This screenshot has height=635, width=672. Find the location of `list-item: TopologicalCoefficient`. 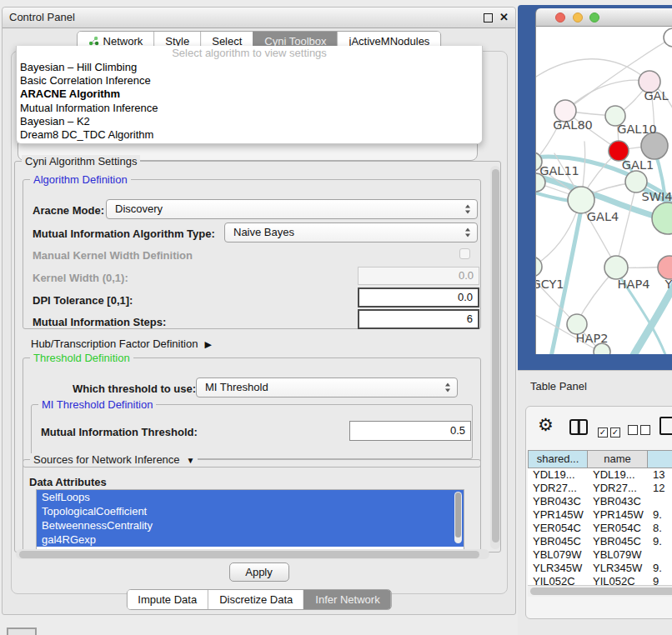

list-item: TopologicalCoefficient is located at coordinates (250, 512).